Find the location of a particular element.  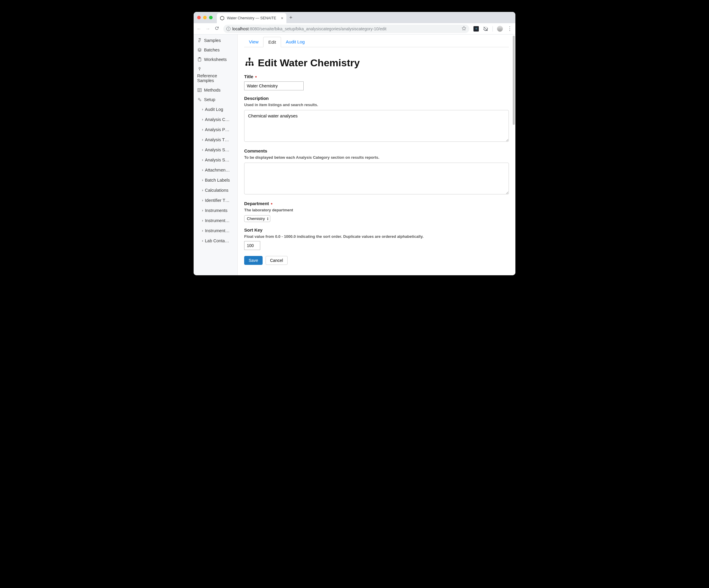

toolbar-divider is located at coordinates (493, 29).